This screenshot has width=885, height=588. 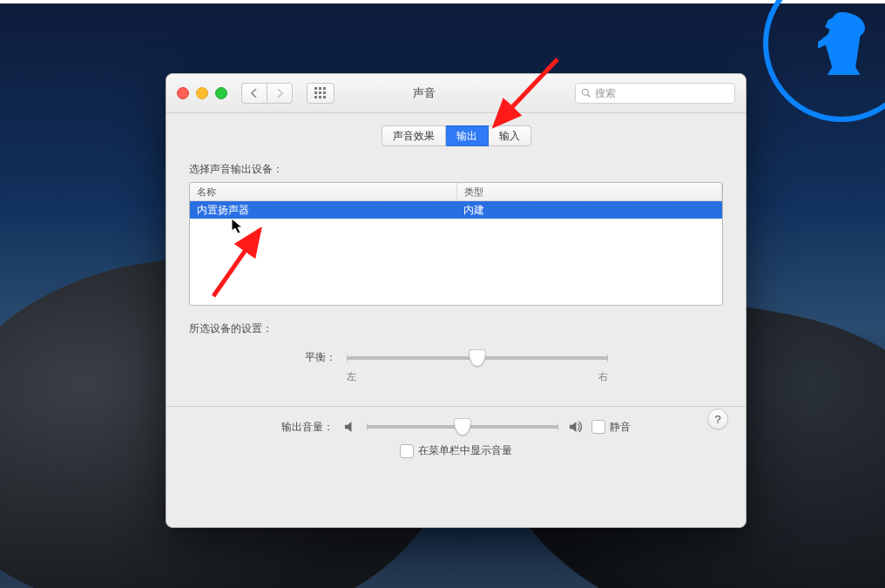 What do you see at coordinates (463, 427) in the screenshot?
I see `output-volume-slider` at bounding box center [463, 427].